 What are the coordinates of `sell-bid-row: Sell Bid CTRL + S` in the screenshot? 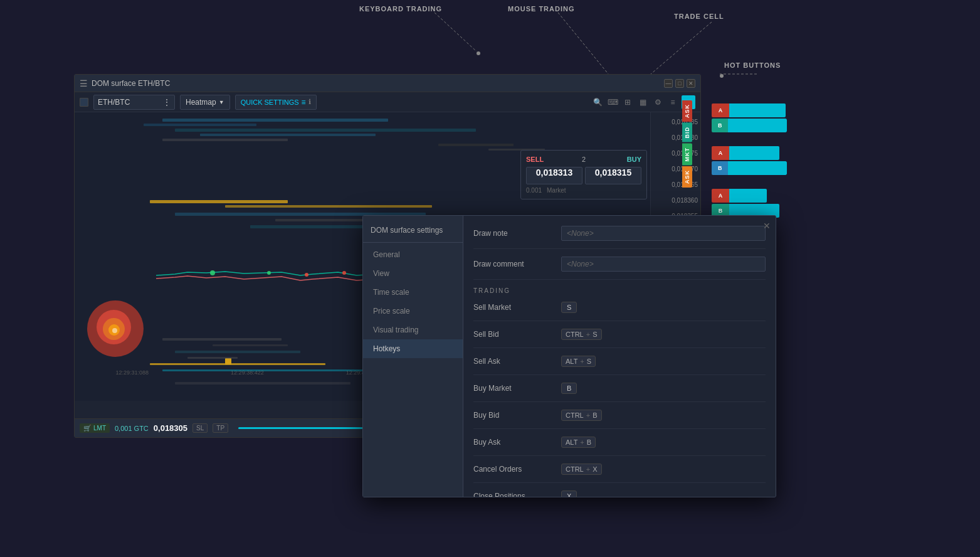 It's located at (619, 339).